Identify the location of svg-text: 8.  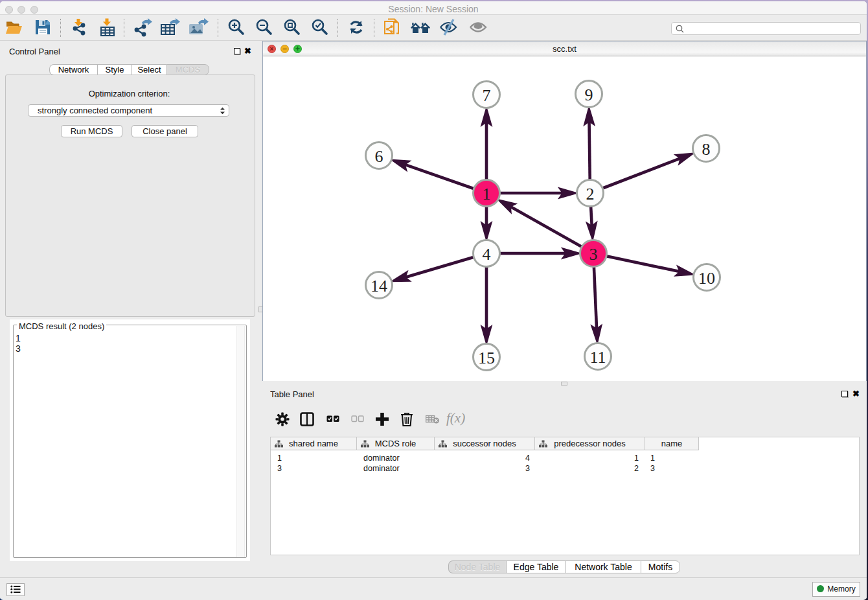
(706, 149).